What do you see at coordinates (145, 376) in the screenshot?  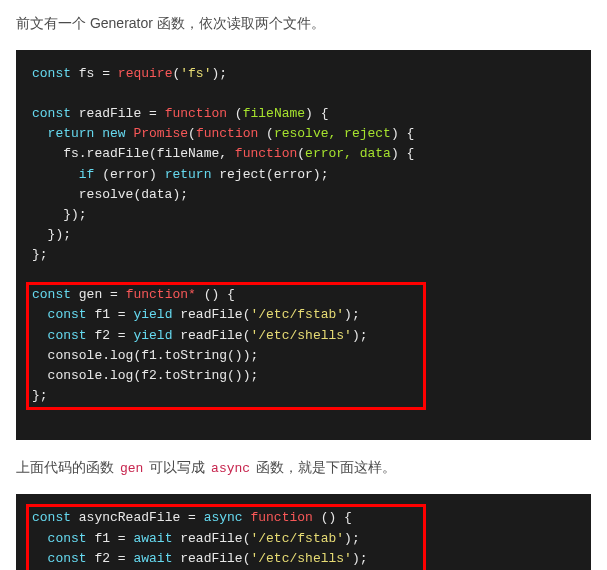 I see `code-token: console.log(f2.toString());` at bounding box center [145, 376].